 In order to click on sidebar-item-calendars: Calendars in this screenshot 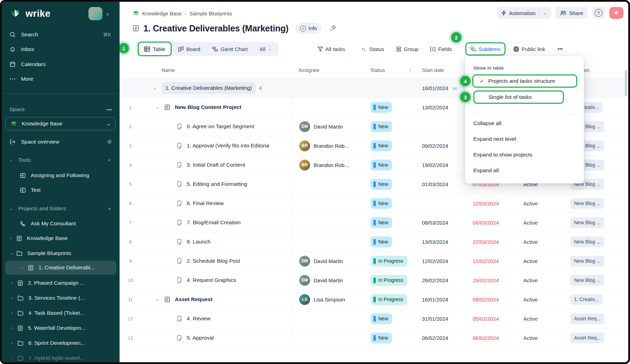, I will do `click(61, 64)`.